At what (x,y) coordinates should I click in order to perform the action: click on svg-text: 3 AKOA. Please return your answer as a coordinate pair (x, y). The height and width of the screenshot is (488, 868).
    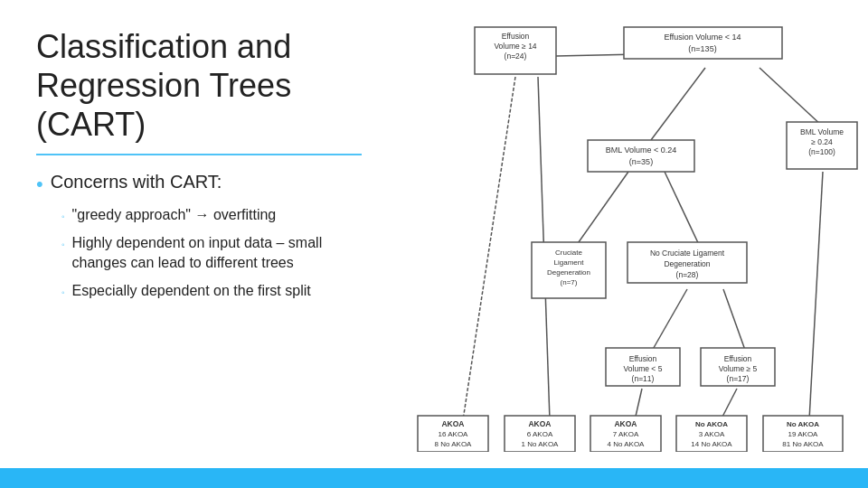
    Looking at the image, I should click on (712, 434).